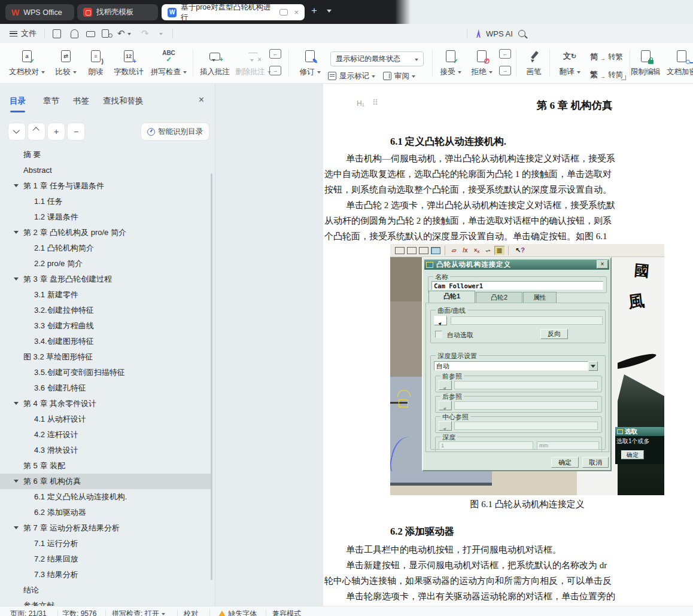 The width and height of the screenshot is (693, 616). Describe the element at coordinates (105, 310) in the screenshot. I see `toc-item: 3.2.创建拉伸特征` at that location.